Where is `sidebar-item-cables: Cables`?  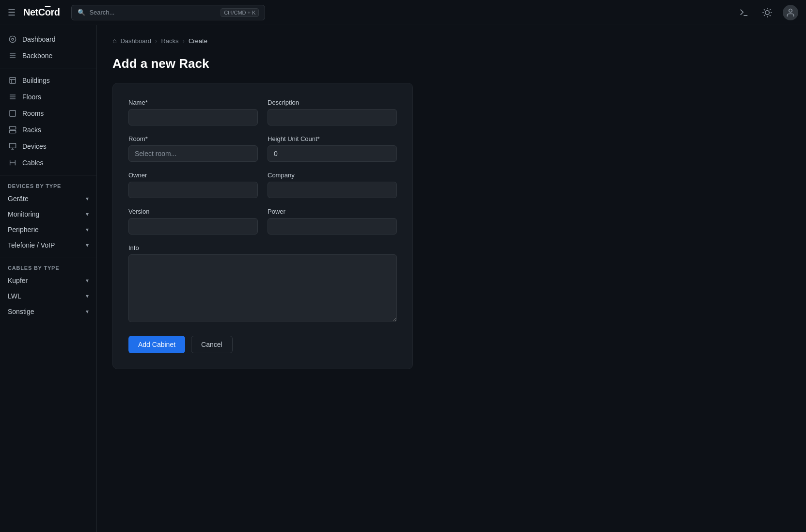
sidebar-item-cables: Cables is located at coordinates (48, 163).